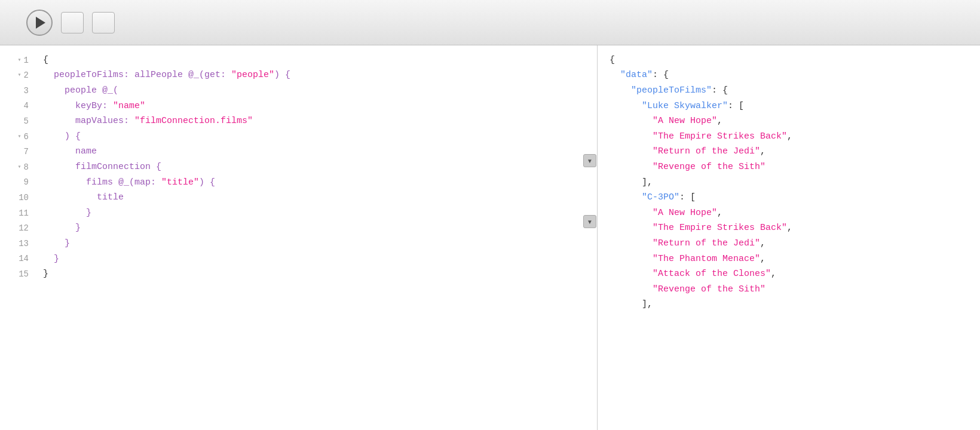 The width and height of the screenshot is (980, 430). Describe the element at coordinates (612, 60) in the screenshot. I see `result-token: {` at that location.